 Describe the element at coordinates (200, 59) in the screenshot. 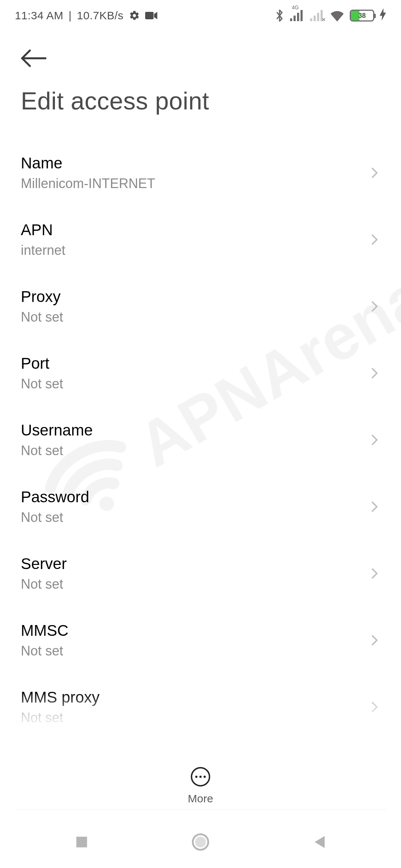

I see `app-bar` at that location.